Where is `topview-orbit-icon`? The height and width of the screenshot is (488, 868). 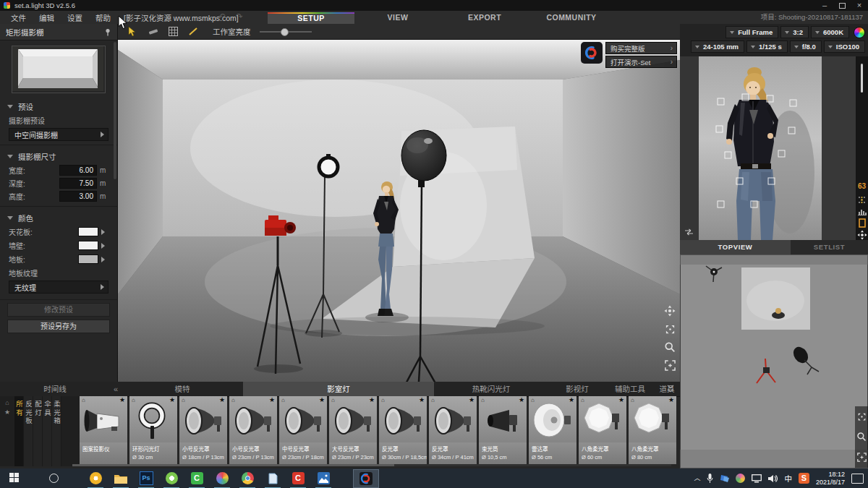
topview-orbit-icon is located at coordinates (861, 416).